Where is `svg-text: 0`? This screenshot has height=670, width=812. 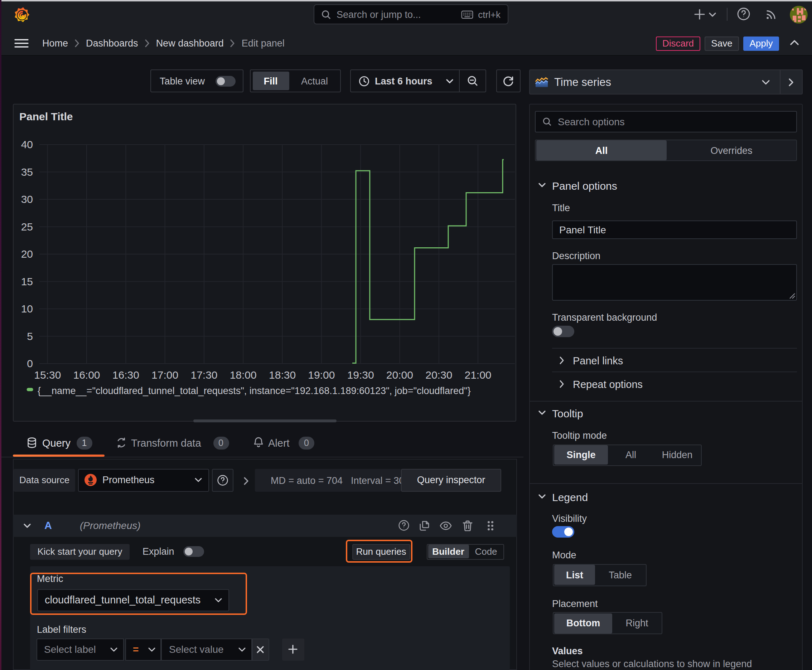
svg-text: 0 is located at coordinates (30, 364).